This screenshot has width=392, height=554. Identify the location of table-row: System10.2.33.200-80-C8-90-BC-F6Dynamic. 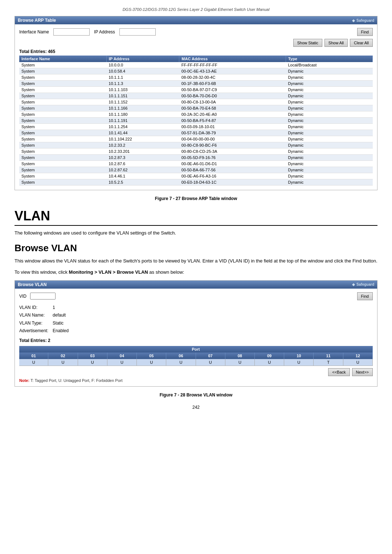
(196, 145).